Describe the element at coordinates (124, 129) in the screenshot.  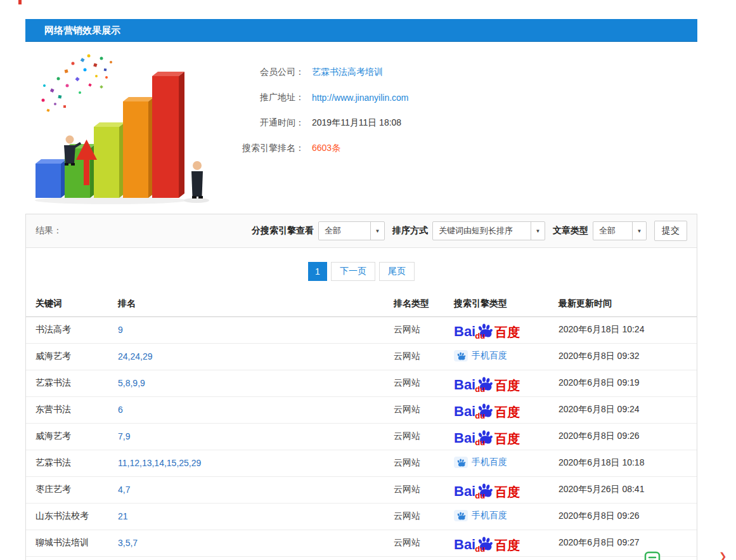
I see `promo-illustration` at that location.